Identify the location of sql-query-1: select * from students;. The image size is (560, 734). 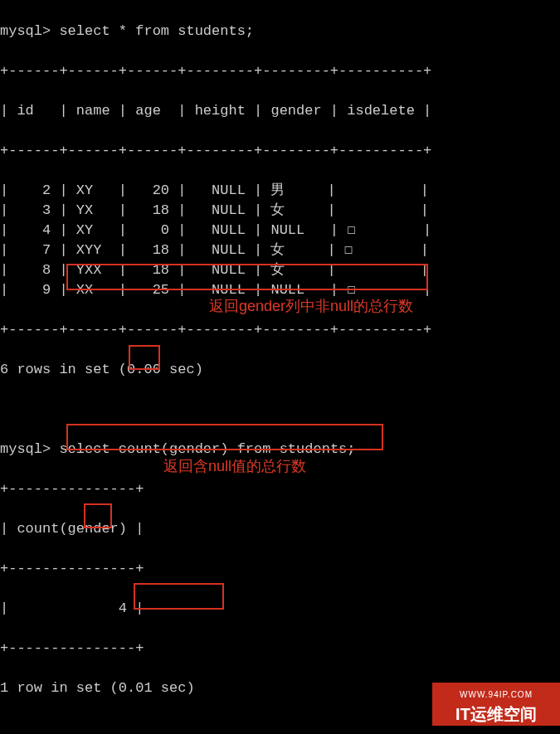
(156, 32).